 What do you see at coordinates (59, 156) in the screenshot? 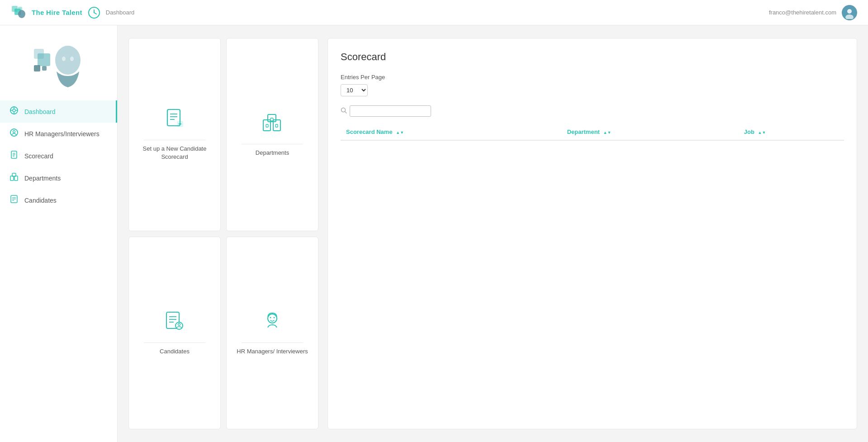
I see `sidebar-nav: Dashboard HR Managers/Interviewers` at bounding box center [59, 156].